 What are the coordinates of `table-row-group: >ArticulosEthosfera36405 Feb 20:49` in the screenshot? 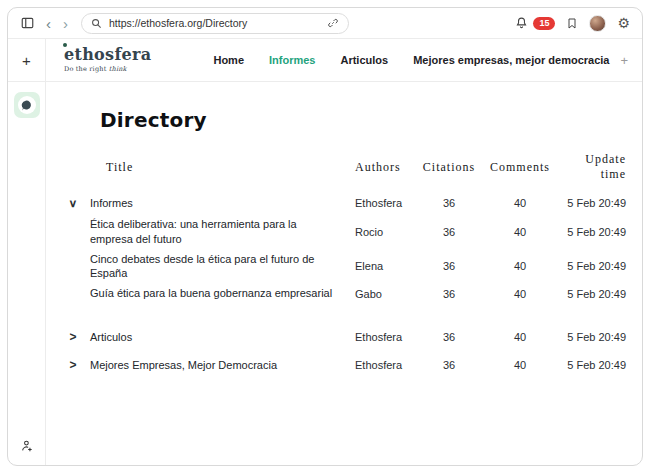 It's located at (344, 334).